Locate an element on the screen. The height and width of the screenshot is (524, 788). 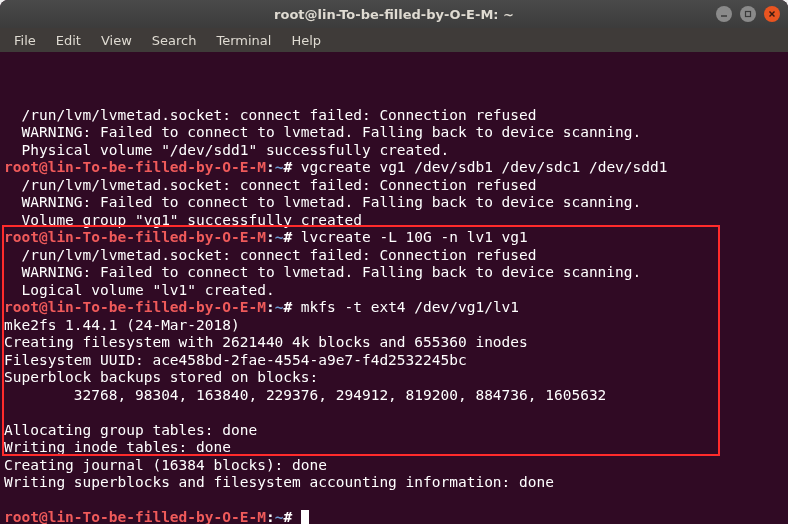
terminal-line: root@lin-To-be-filled-by-O-E-M:~# mkfs -… is located at coordinates (394, 308).